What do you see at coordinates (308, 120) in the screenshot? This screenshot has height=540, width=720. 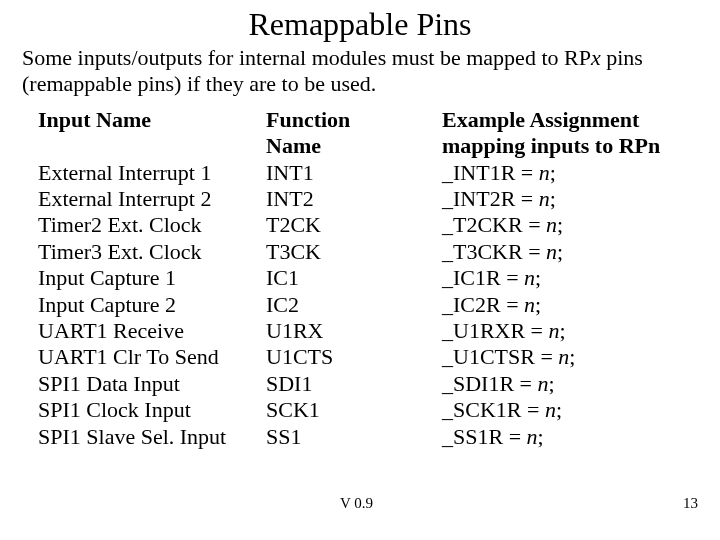 I see `col-header-function-a: Function` at bounding box center [308, 120].